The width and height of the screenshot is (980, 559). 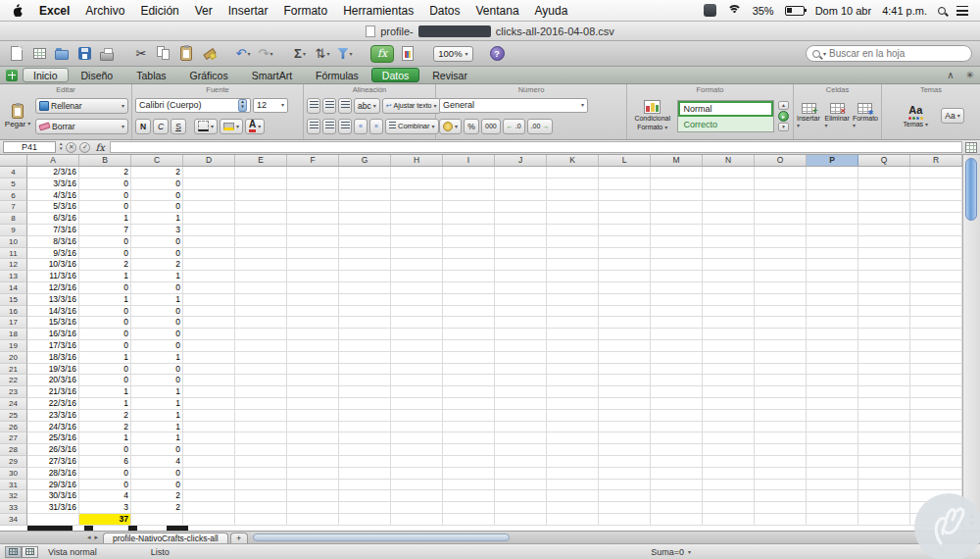 What do you see at coordinates (53, 428) in the screenshot?
I see `cell-a26: 24/3/16` at bounding box center [53, 428].